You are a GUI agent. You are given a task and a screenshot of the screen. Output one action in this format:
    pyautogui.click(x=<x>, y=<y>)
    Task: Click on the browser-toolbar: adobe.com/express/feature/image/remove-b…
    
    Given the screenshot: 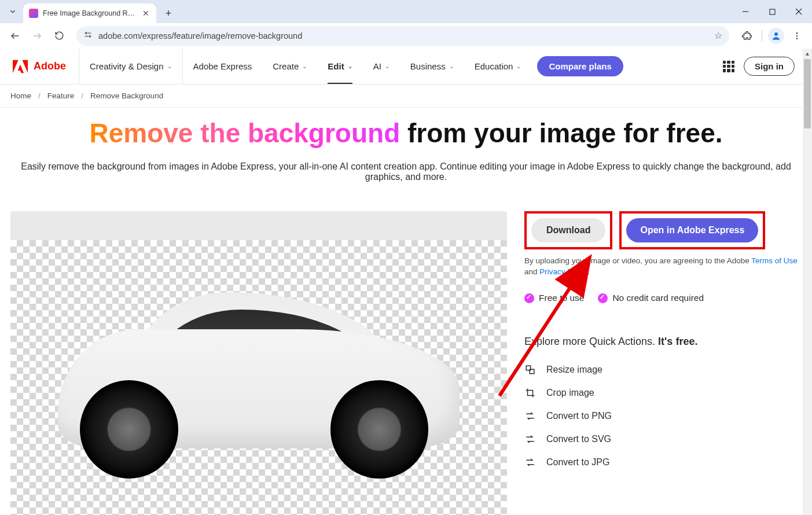 What is the action you would take?
    pyautogui.click(x=406, y=36)
    